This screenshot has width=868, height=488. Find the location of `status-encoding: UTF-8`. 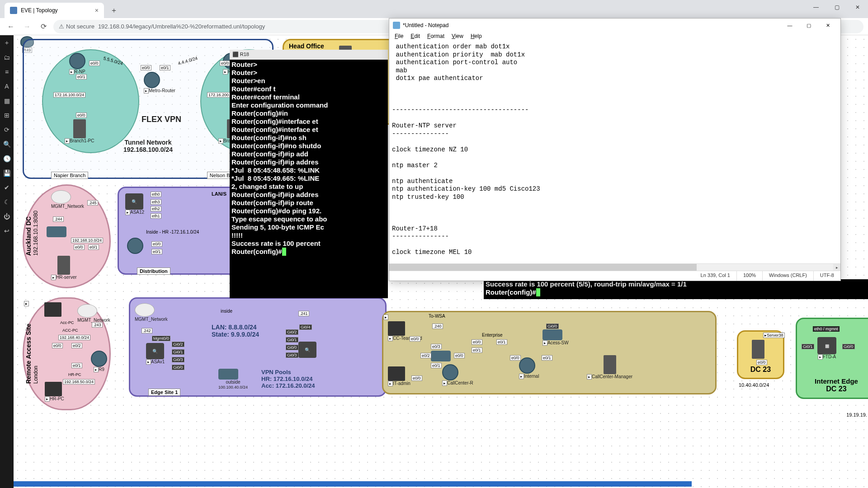

status-encoding: UTF-8 is located at coordinates (827, 276).